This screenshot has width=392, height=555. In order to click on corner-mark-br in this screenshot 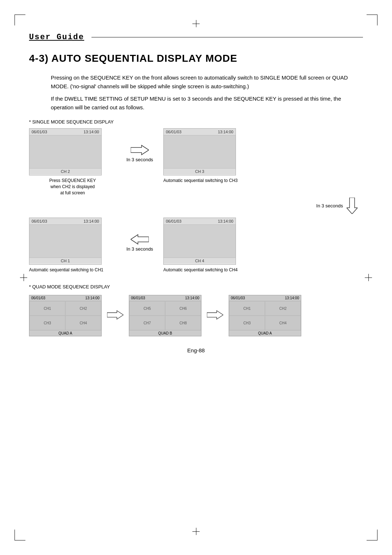, I will do `click(372, 540)`.